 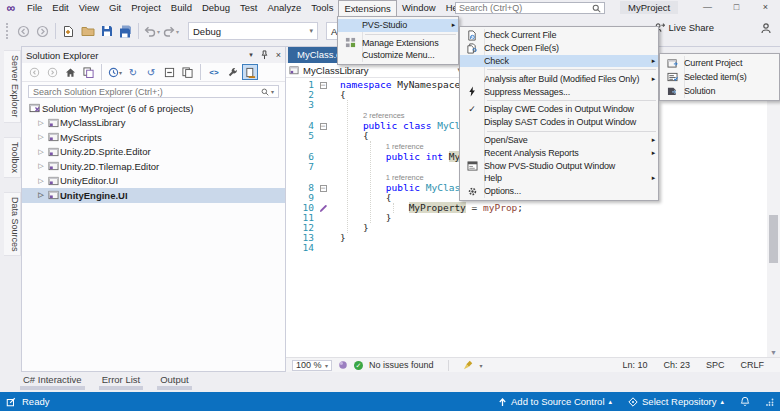 What do you see at coordinates (559, 110) in the screenshot?
I see `menu-item-display-cwe-codes-in-output-window: ✓Display CWE Codes in Output Window` at bounding box center [559, 110].